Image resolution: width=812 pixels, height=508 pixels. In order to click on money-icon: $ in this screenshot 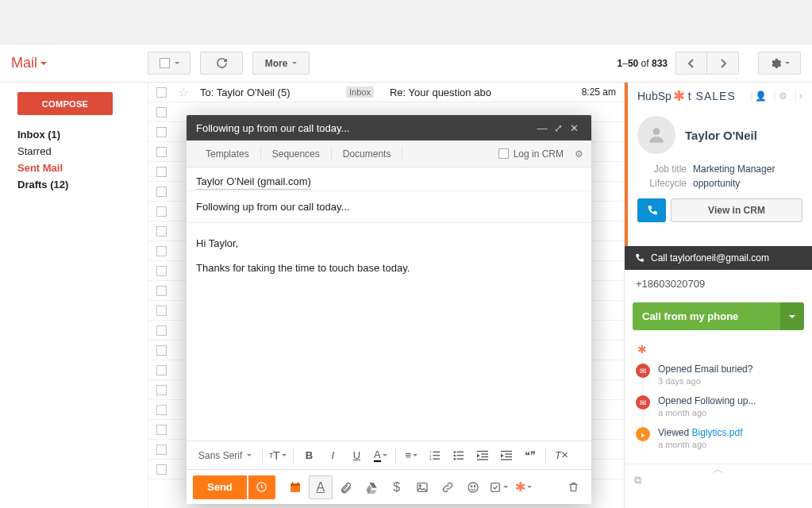, I will do `click(397, 487)`.